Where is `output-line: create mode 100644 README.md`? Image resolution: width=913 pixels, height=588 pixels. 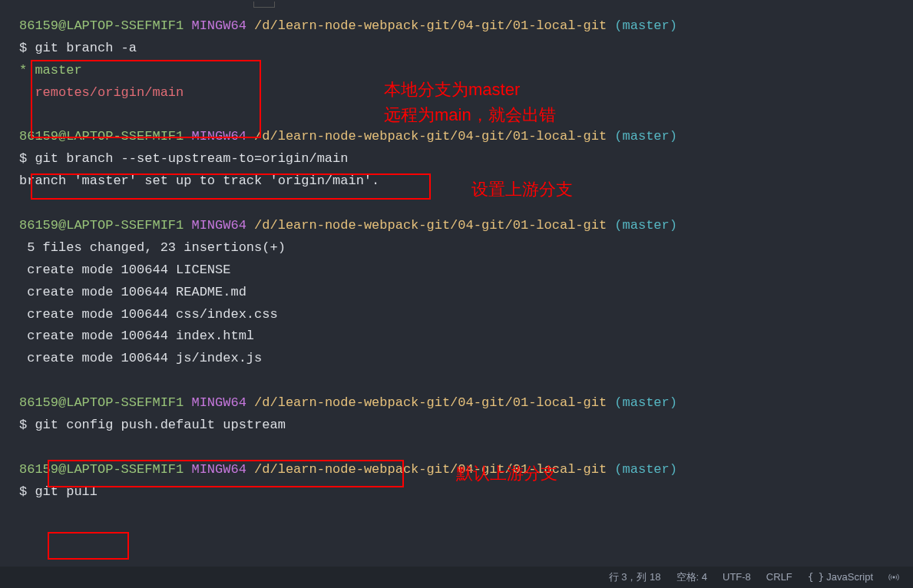 output-line: create mode 100644 README.md is located at coordinates (456, 293).